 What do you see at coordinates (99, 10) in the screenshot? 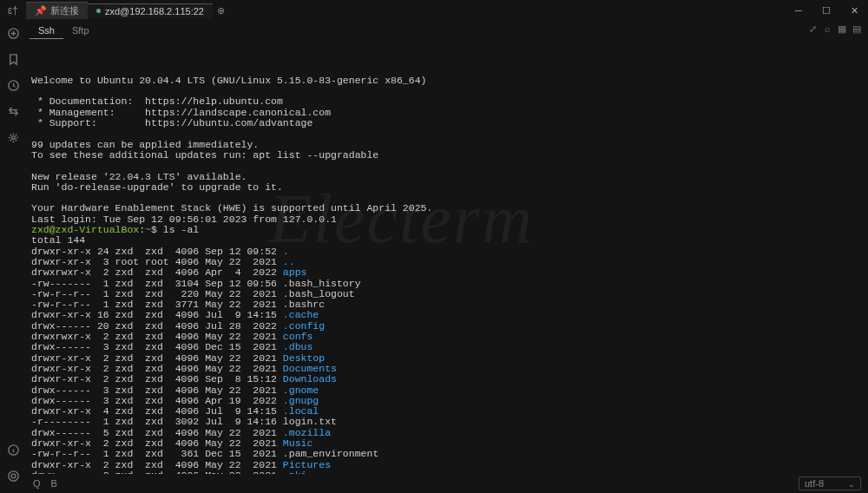
I see `status-dot-icon` at bounding box center [99, 10].